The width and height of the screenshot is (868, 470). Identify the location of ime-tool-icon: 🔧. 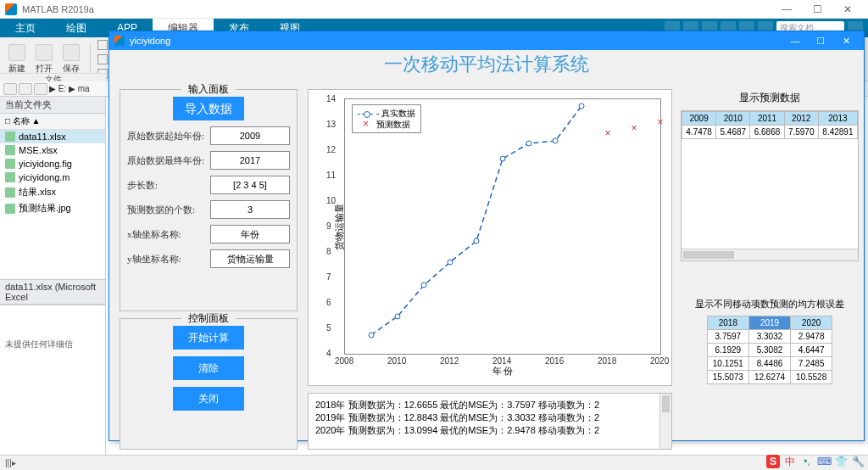
(858, 462).